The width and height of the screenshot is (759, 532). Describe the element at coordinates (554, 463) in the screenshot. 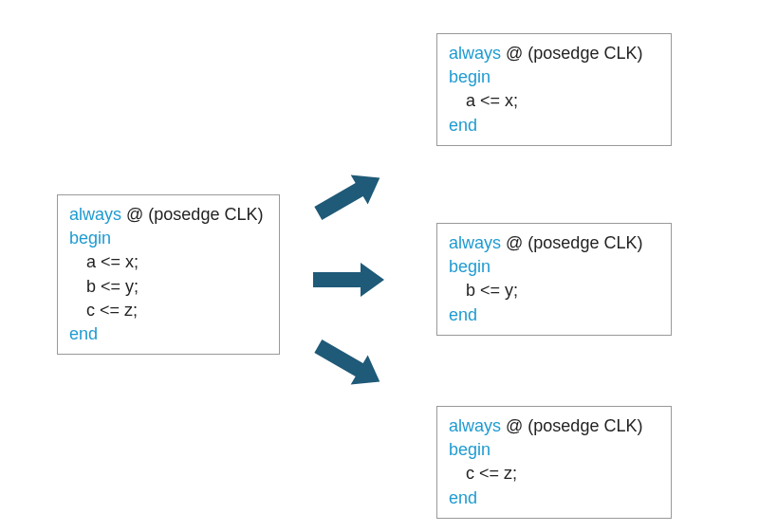

I see `code-block-result: always @ (posedge CLK) begin c <= z; end` at that location.